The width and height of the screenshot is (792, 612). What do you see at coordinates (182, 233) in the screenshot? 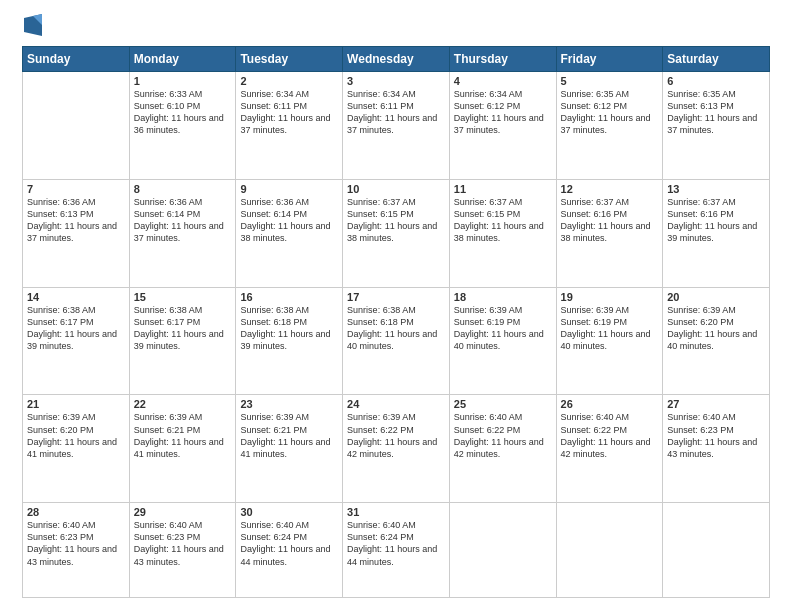
I see `calendar-cell: 8Sunrise: 6:36 AMSunset: 6:14 PMDaylight…` at bounding box center [182, 233].